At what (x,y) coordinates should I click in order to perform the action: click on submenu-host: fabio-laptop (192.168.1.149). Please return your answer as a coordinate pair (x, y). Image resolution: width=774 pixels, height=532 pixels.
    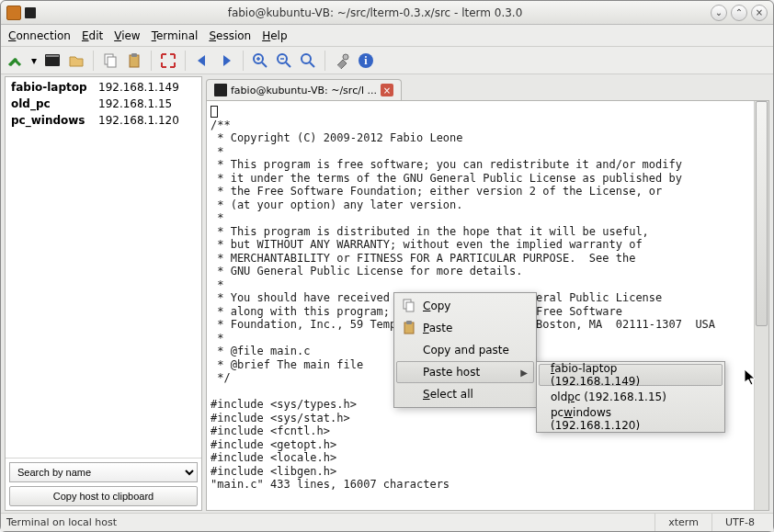
    Looking at the image, I should click on (631, 375).